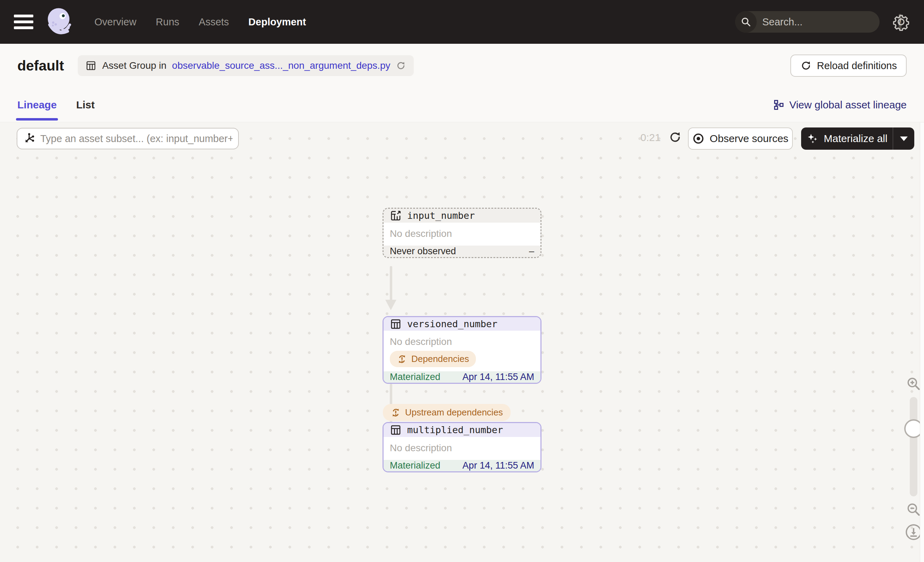  What do you see at coordinates (904, 139) in the screenshot?
I see `materialize-all-dropdown` at bounding box center [904, 139].